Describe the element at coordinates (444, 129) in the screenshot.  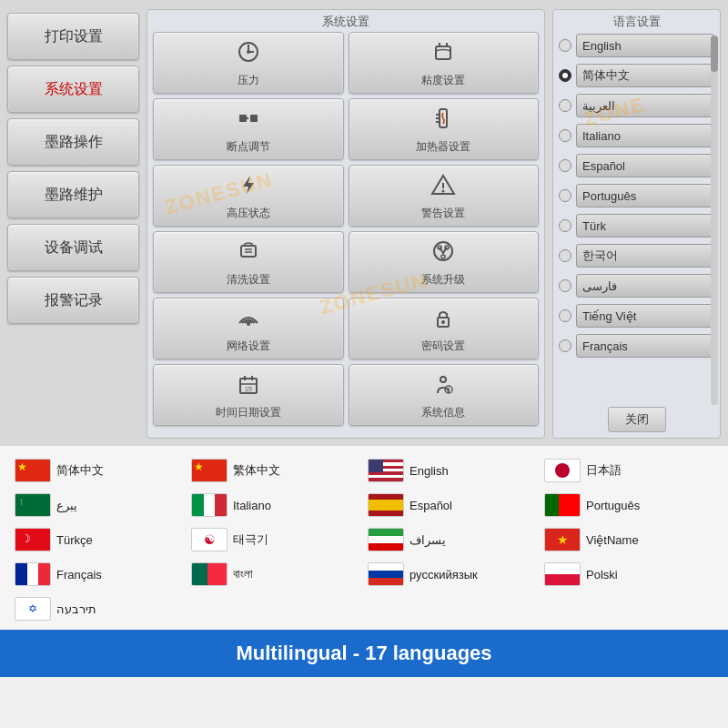
I see `menu-item-heater: 加热器设置` at that location.